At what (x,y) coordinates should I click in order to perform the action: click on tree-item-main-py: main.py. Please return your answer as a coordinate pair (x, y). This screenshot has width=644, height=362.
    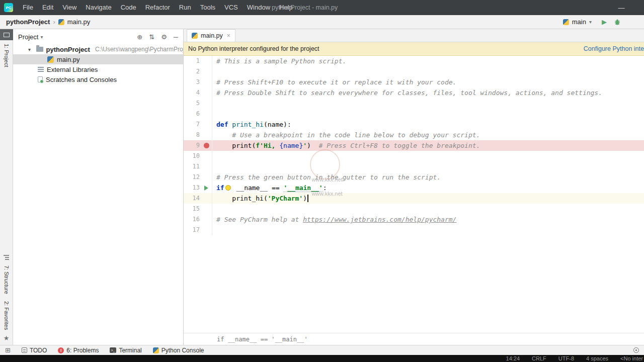
    Looking at the image, I should click on (98, 59).